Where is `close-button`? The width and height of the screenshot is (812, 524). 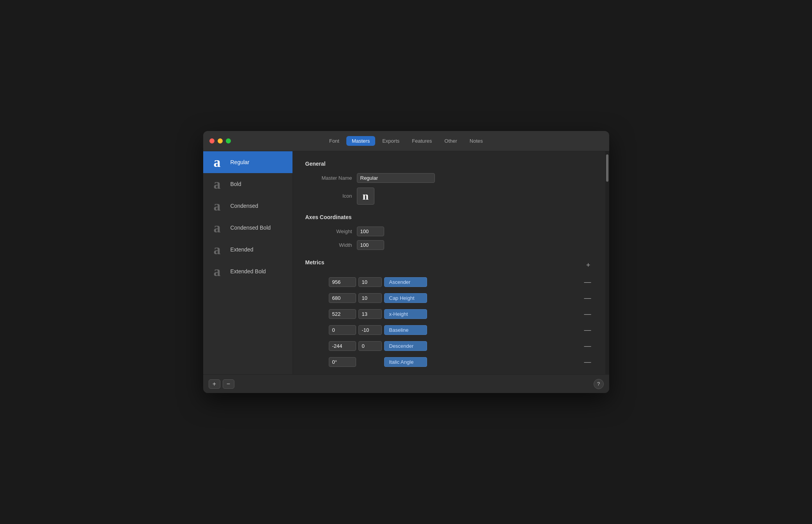
close-button is located at coordinates (212, 141).